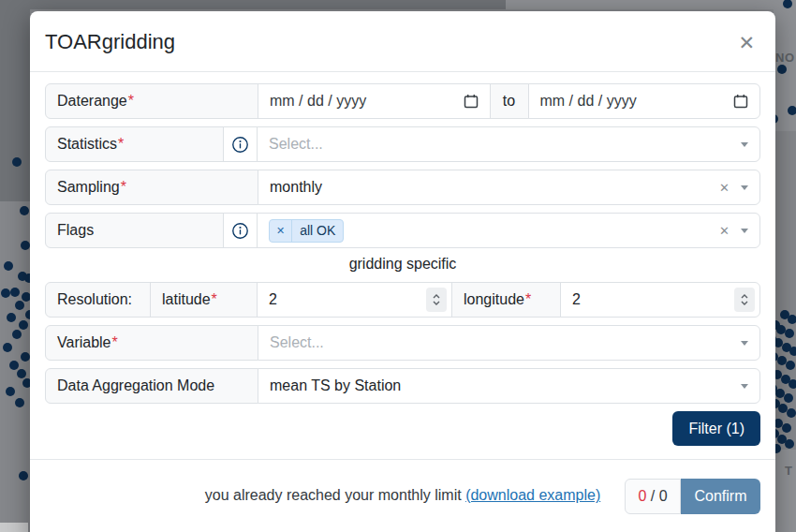 This screenshot has height=532, width=796. What do you see at coordinates (240, 230) in the screenshot?
I see `flags-info-cell` at bounding box center [240, 230].